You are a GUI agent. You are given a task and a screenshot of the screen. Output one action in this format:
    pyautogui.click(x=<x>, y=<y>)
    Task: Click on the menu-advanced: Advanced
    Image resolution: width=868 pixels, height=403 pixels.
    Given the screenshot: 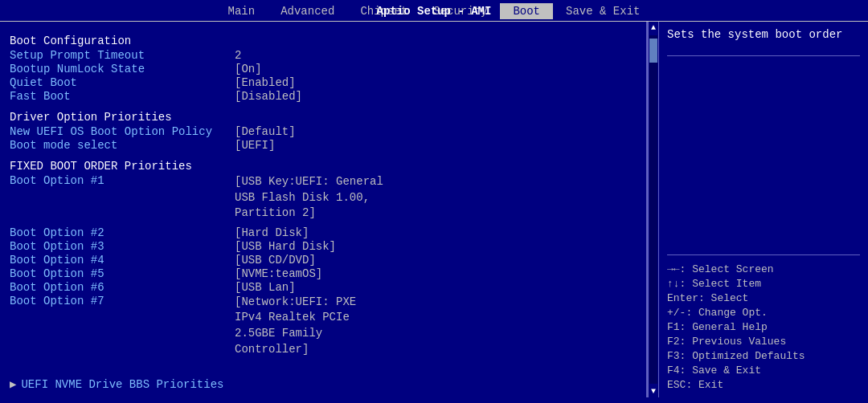 What is the action you would take?
    pyautogui.click(x=307, y=11)
    